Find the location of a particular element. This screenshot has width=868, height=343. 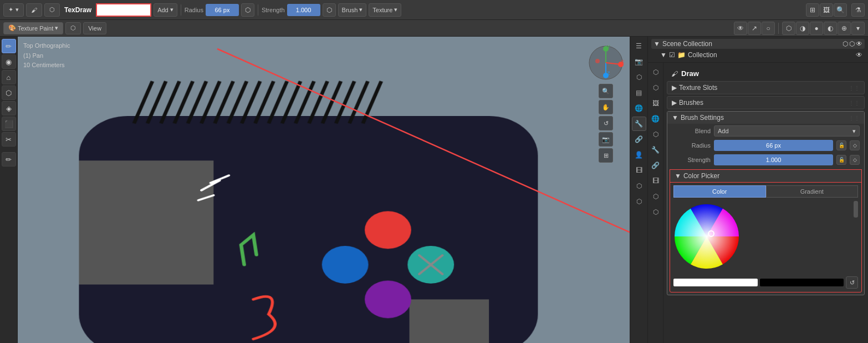

box-tool-btn: ⬛ is located at coordinates (9, 124).